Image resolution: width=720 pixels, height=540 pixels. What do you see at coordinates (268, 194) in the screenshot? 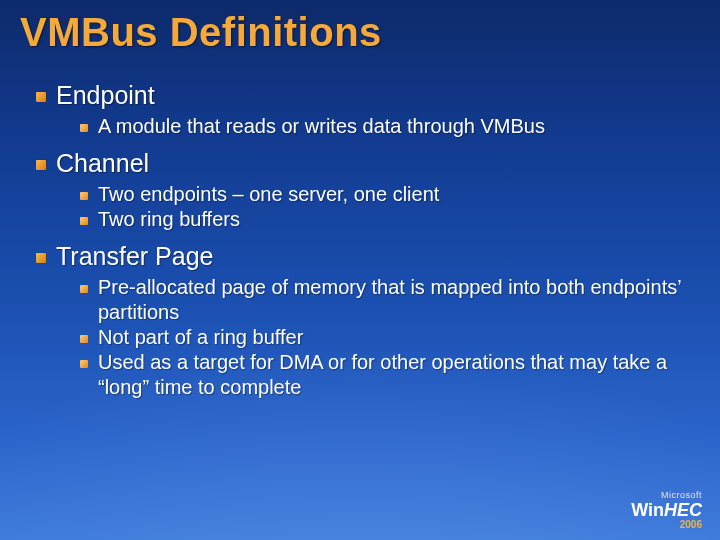
I see `sub-item-text: Two endpoints – one server, one client` at bounding box center [268, 194].